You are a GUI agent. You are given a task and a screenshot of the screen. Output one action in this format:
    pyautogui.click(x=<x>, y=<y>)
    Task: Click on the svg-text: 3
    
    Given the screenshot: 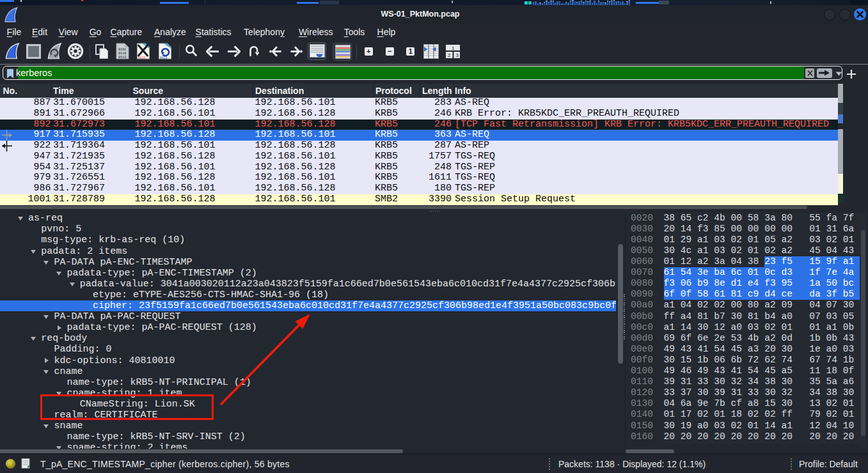 What is the action you would take?
    pyautogui.click(x=457, y=56)
    